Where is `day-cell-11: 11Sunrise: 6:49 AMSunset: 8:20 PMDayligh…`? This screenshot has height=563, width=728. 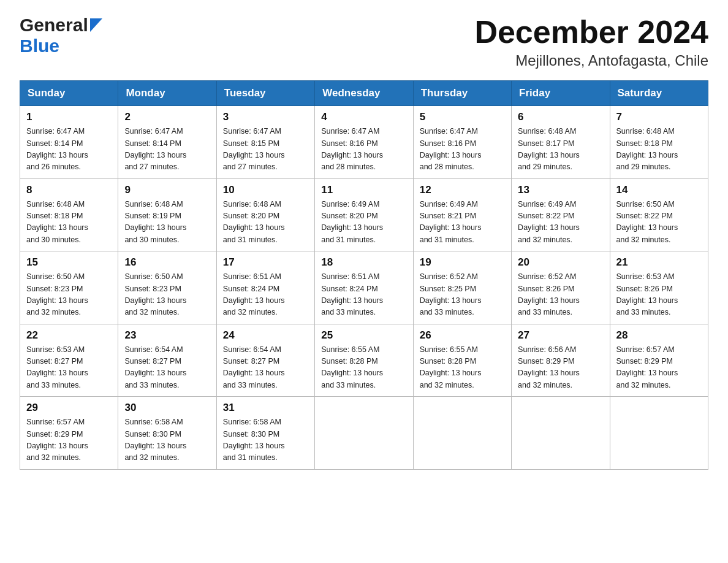 day-cell-11: 11Sunrise: 6:49 AMSunset: 8:20 PMDayligh… is located at coordinates (364, 215).